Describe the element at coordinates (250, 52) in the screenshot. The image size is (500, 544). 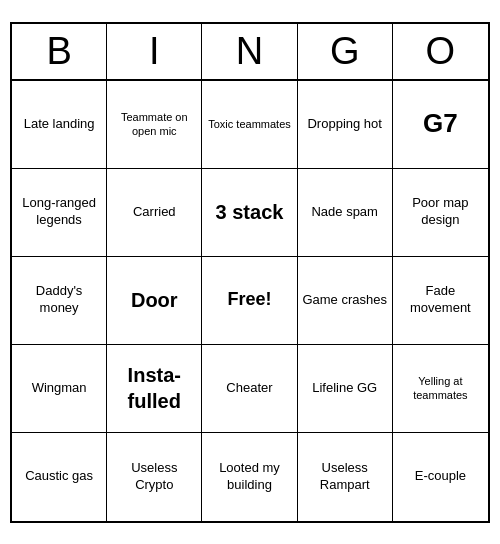
I see `bingo-header: BINGO` at that location.